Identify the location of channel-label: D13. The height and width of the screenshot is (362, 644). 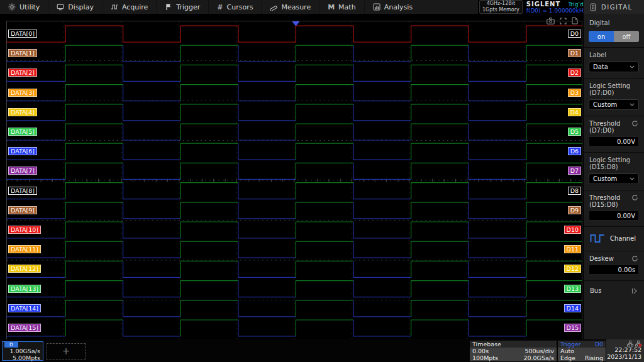
(572, 289).